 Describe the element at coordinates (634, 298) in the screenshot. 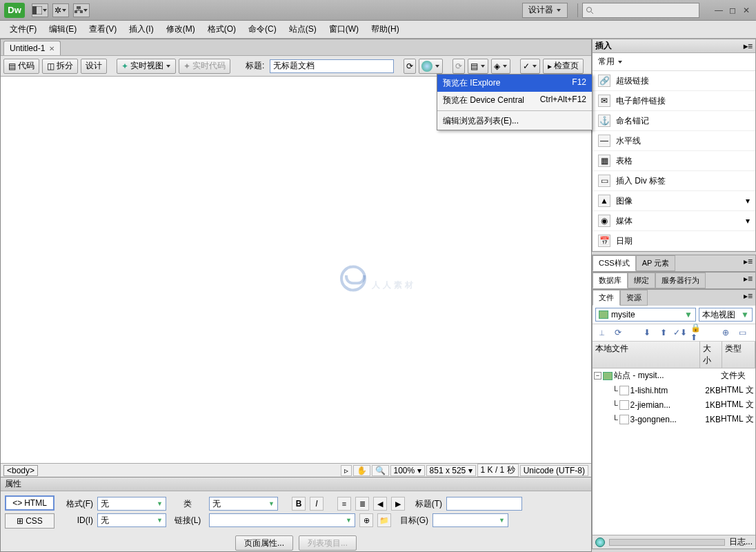

I see `assets-tab: 资源` at that location.